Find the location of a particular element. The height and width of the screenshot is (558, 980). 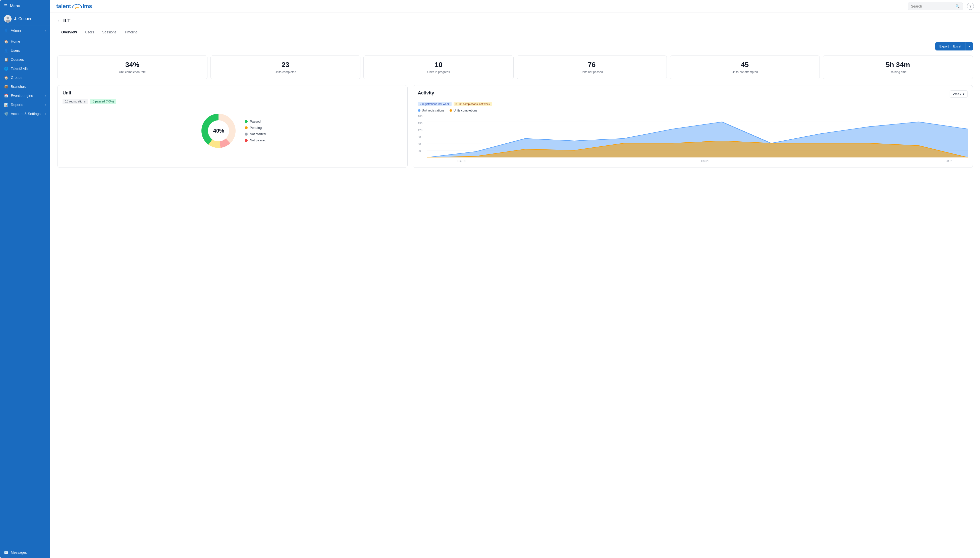

not-passed-dot is located at coordinates (246, 140).